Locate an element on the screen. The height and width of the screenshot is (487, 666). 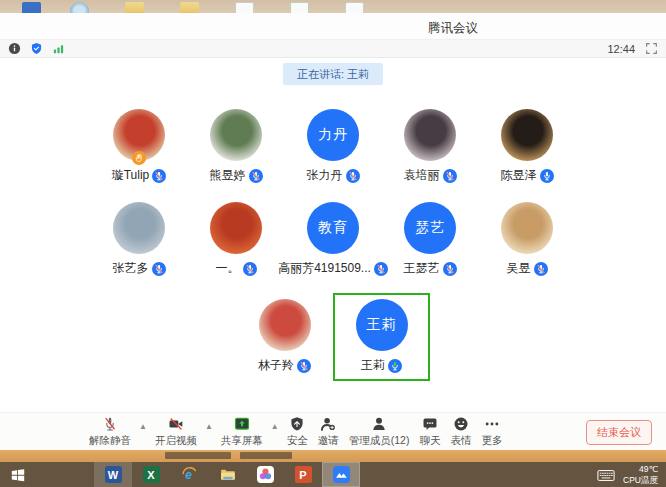
touch-keyboard-icon is located at coordinates (606, 474).